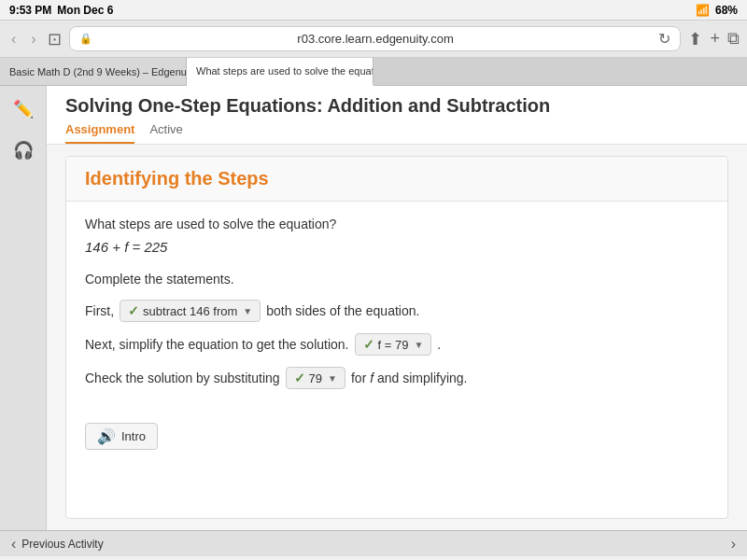 The width and height of the screenshot is (747, 560). Describe the element at coordinates (374, 72) in the screenshot. I see `tabs-bar: Basic Math D (2nd 9 Weeks) – Edgenuity.c…` at that location.